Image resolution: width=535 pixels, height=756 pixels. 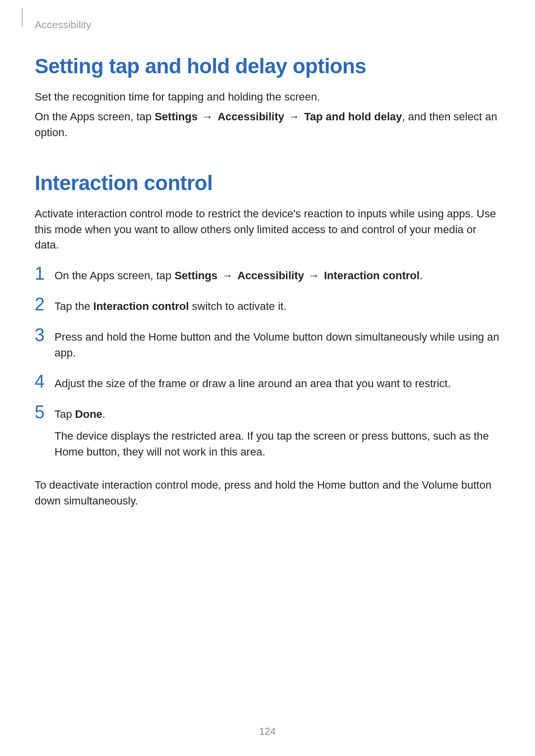 I want to click on step-body: On the Apps screen, tap Settings → Acces…, so click(x=239, y=274).